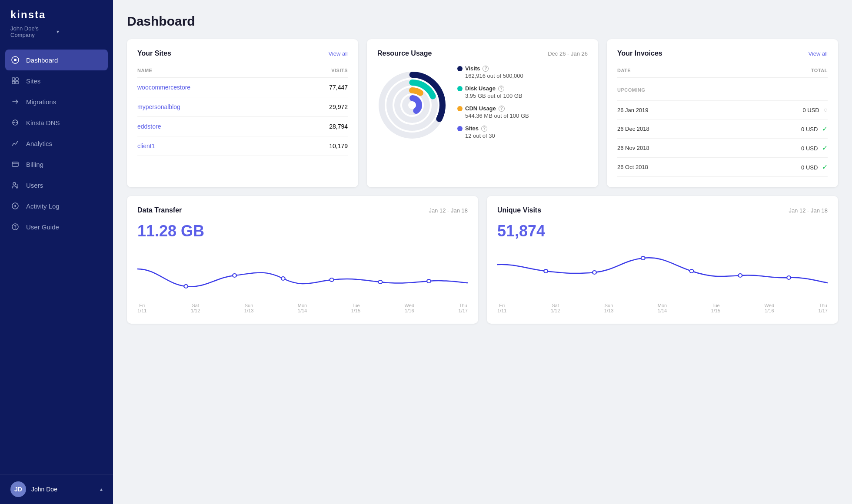 This screenshot has width=852, height=504. Describe the element at coordinates (662, 273) in the screenshot. I see `unique-visits-chart` at that location.